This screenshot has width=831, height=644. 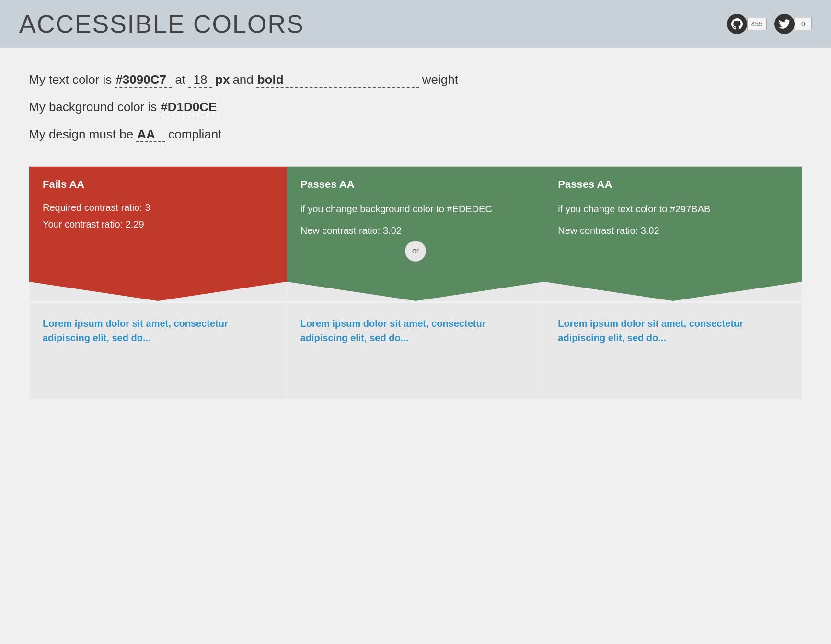 What do you see at coordinates (770, 24) in the screenshot?
I see `header-icons: 455 0` at bounding box center [770, 24].